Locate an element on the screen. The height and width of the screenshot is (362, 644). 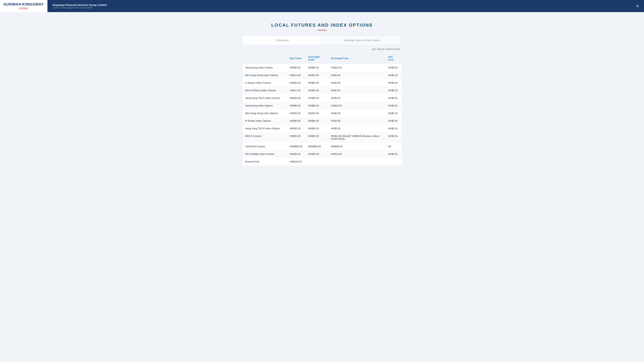
table-body: Hang Seng Index FuturesHK$50.00HK$90.00H… is located at coordinates (322, 115).